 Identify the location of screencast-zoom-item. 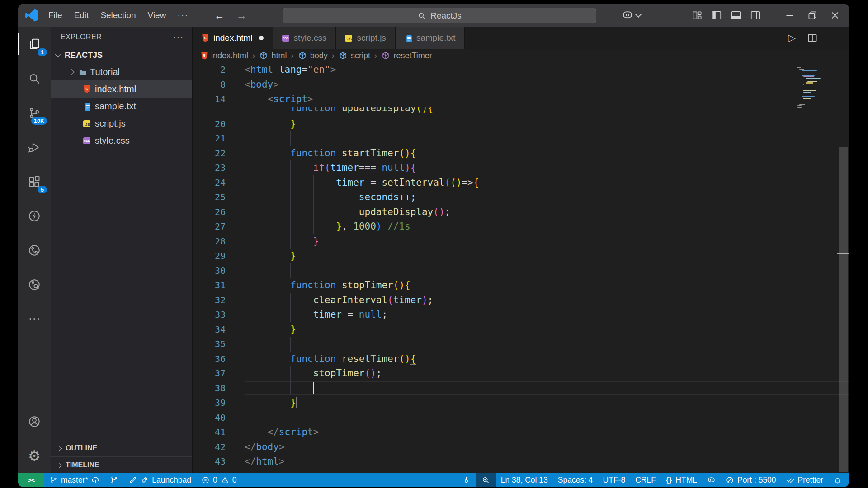
(486, 480).